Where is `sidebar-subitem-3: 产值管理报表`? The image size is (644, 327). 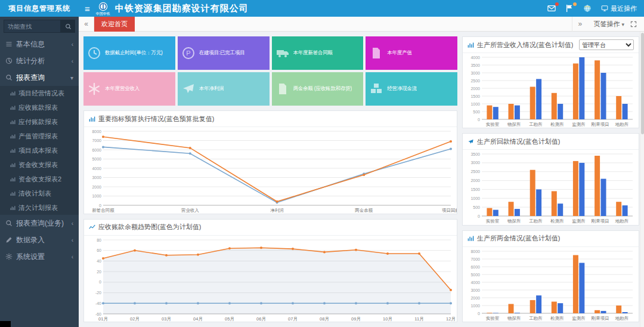
sidebar-subitem-3: 产值管理报表 is located at coordinates (39, 136).